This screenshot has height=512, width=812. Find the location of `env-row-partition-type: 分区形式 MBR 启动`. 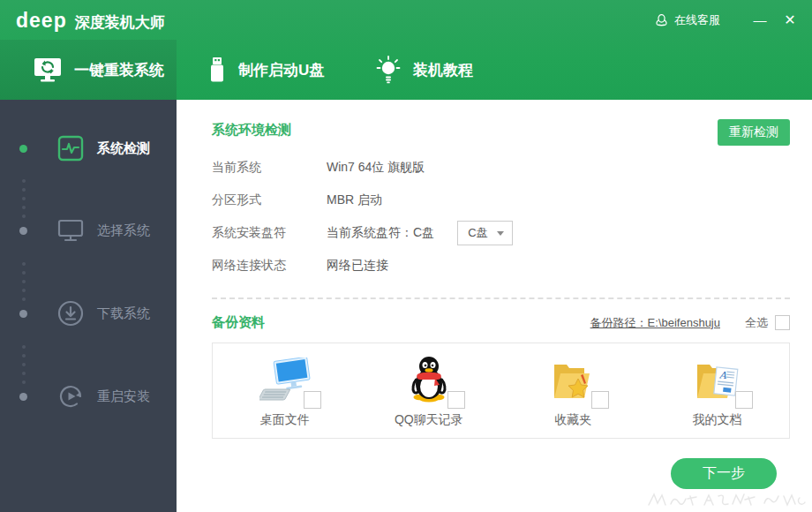

env-row-partition-type: 分区形式 MBR 启动 is located at coordinates (501, 200).